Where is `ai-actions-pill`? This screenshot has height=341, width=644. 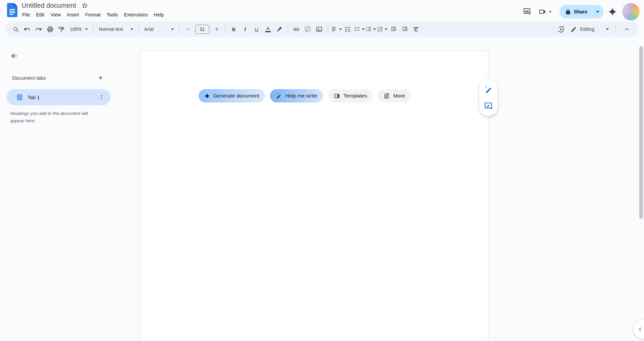 ai-actions-pill is located at coordinates (488, 98).